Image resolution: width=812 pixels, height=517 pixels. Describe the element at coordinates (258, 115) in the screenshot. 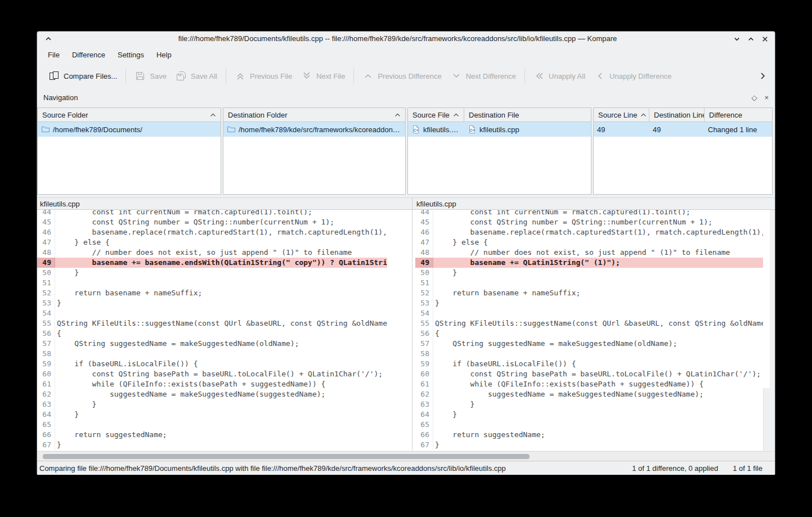

I see `destination-folder-header-label: Destination Folder` at that location.